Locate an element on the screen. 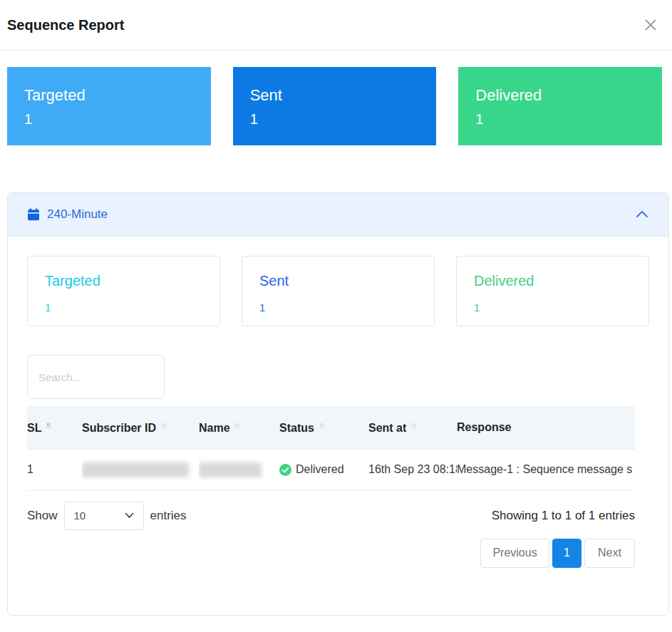 This screenshot has width=672, height=632. stat-card-sent: Sent 1 is located at coordinates (338, 291).